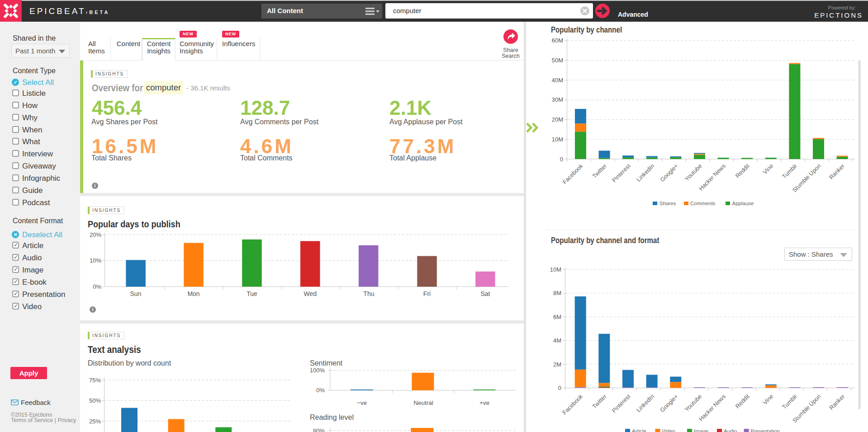 Image resolution: width=868 pixels, height=432 pixels. Describe the element at coordinates (557, 119) in the screenshot. I see `svg-text: 20M` at that location.